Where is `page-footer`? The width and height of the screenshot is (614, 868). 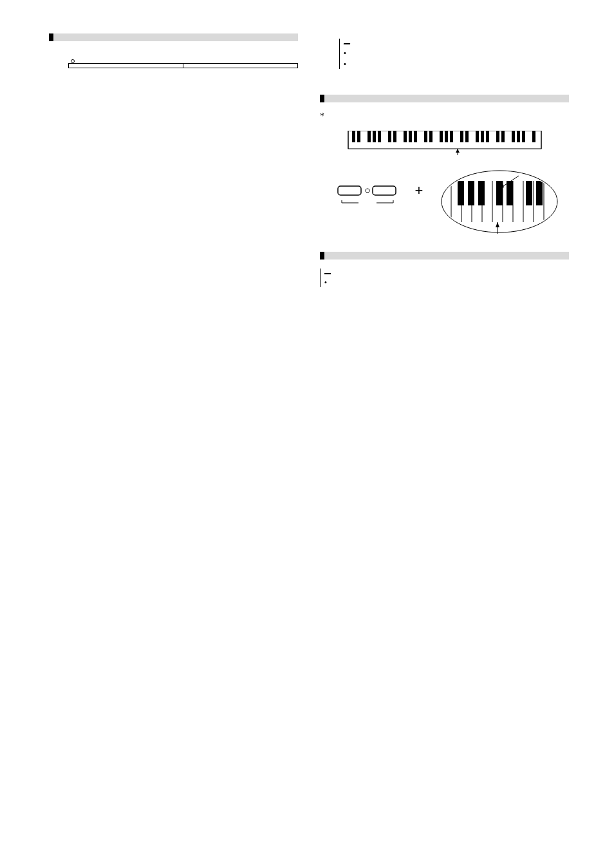
page-footer is located at coordinates (565, 847).